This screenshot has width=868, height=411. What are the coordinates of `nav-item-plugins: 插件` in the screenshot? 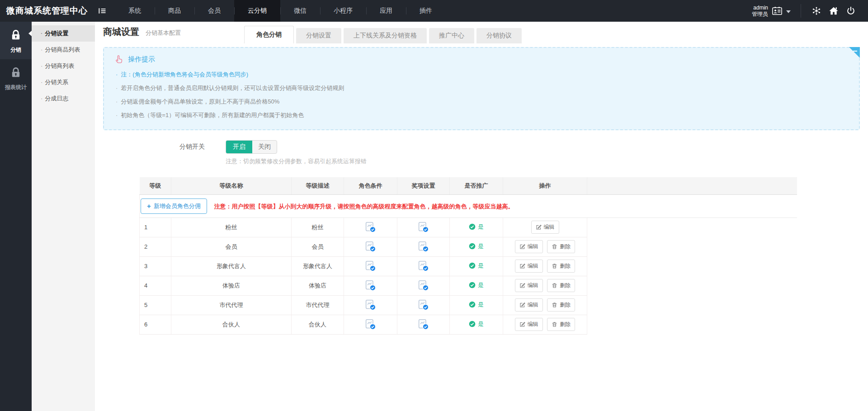 It's located at (426, 11).